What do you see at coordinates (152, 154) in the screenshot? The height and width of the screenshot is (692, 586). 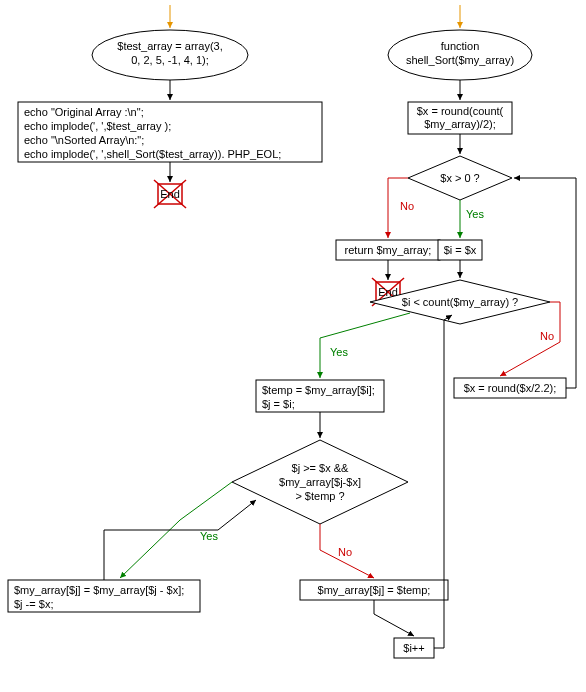 I see `code-line-4: echo implode(', ',shell_Sort($test_array…` at bounding box center [152, 154].